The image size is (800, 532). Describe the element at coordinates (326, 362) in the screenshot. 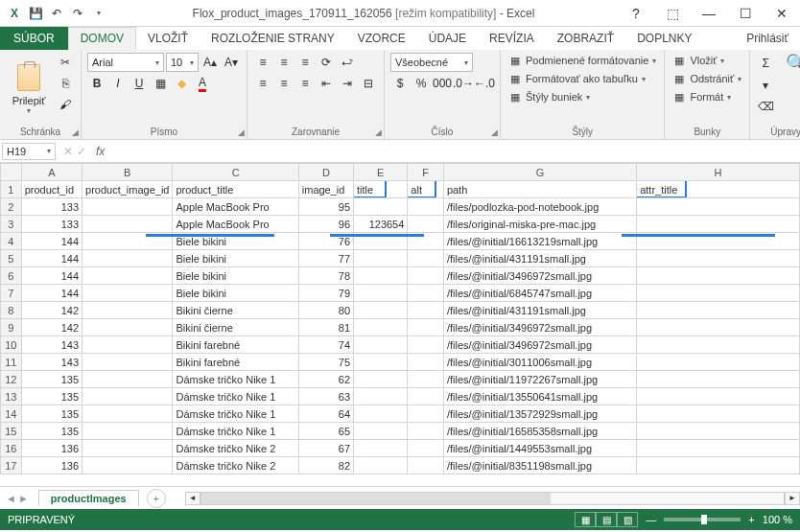

I see `cell: 75` at that location.